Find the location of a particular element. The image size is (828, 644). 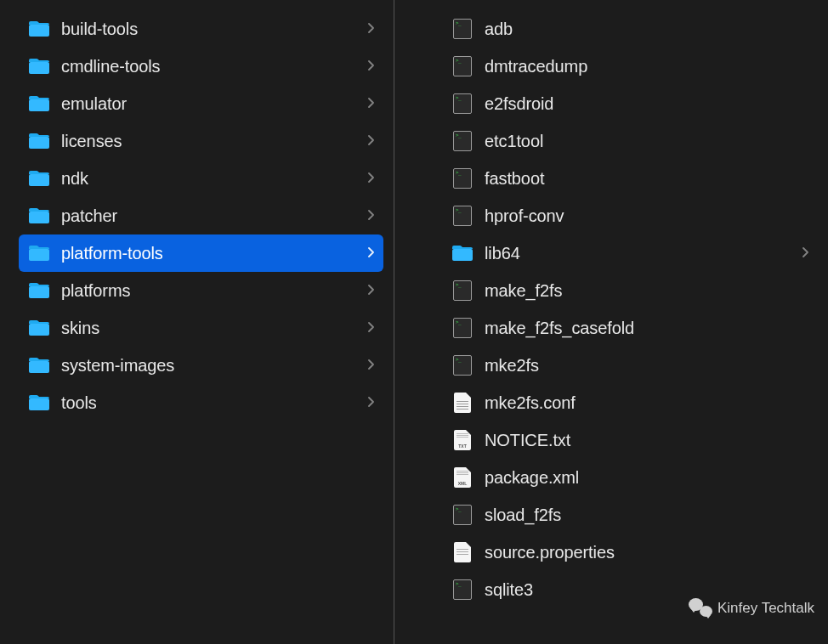

list-item: mke2fs is located at coordinates (630, 365).